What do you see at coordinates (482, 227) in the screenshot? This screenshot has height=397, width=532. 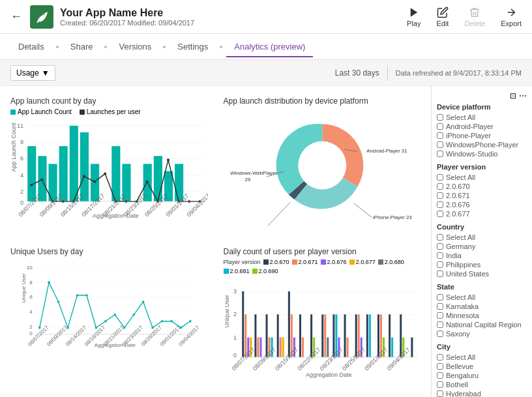 I see `country-title: Country` at bounding box center [482, 227].